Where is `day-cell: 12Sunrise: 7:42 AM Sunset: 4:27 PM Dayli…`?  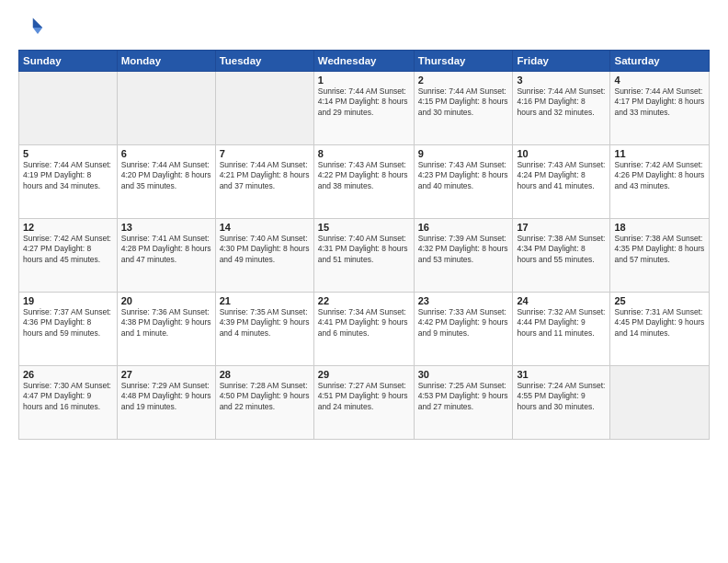
day-cell: 12Sunrise: 7:42 AM Sunset: 4:27 PM Dayli… is located at coordinates (68, 256).